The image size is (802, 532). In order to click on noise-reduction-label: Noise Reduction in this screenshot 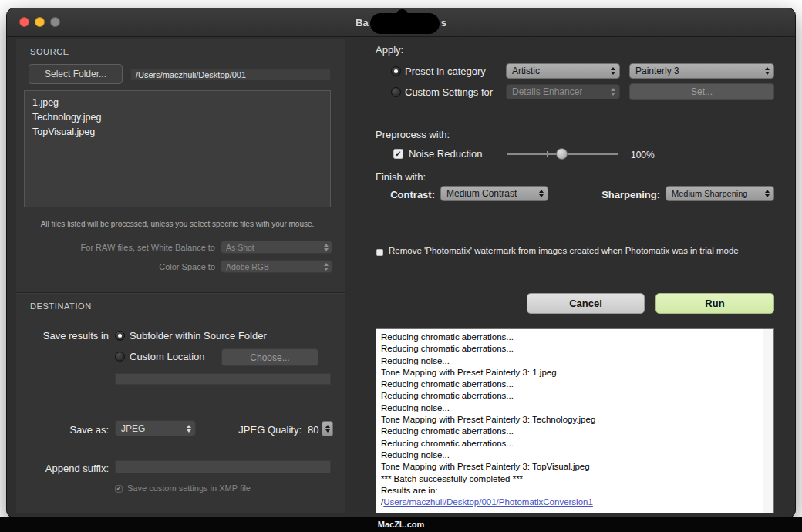, I will do `click(446, 154)`.